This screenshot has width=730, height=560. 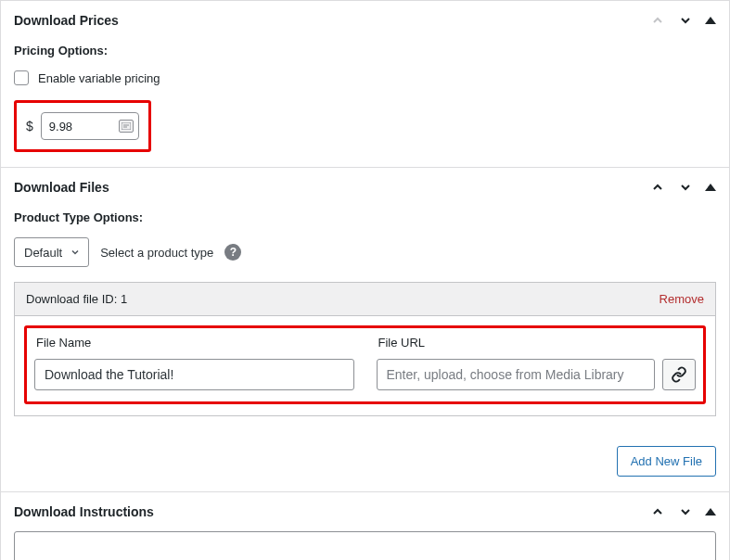 I want to click on currency-symbol: $, so click(x=30, y=126).